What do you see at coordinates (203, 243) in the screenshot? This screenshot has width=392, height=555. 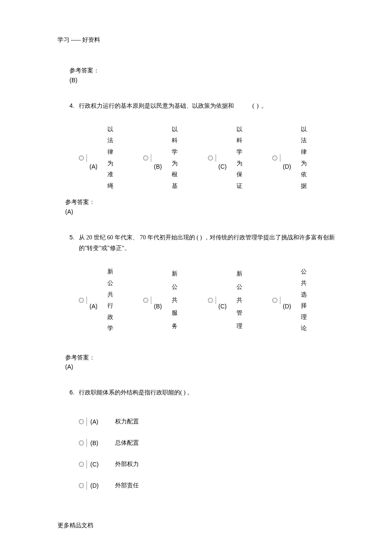 I see `question-5: 5. 从 20 世纪 60 年代末、 70 年代初开始出现的 ( ) ，对传统的…` at bounding box center [203, 243].